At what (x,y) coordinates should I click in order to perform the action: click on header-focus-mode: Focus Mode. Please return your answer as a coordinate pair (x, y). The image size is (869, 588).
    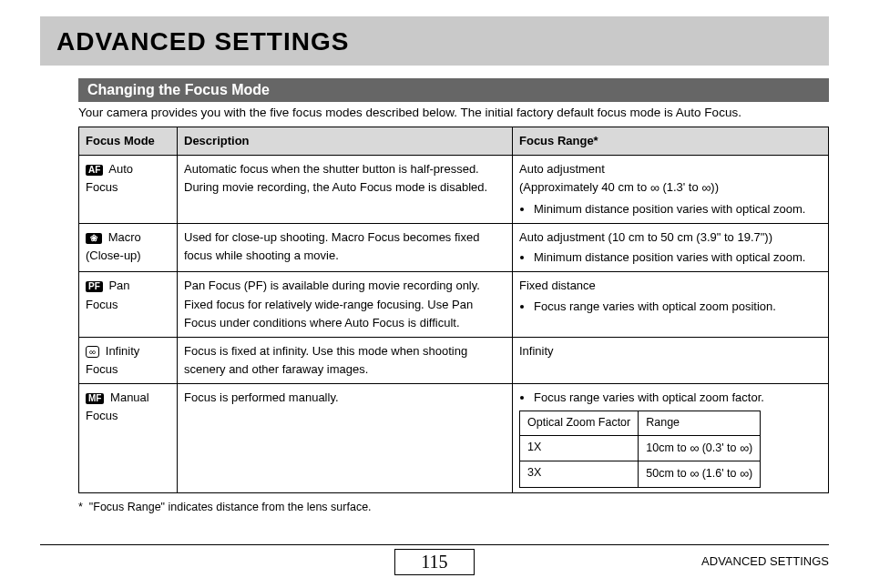
    Looking at the image, I should click on (128, 142).